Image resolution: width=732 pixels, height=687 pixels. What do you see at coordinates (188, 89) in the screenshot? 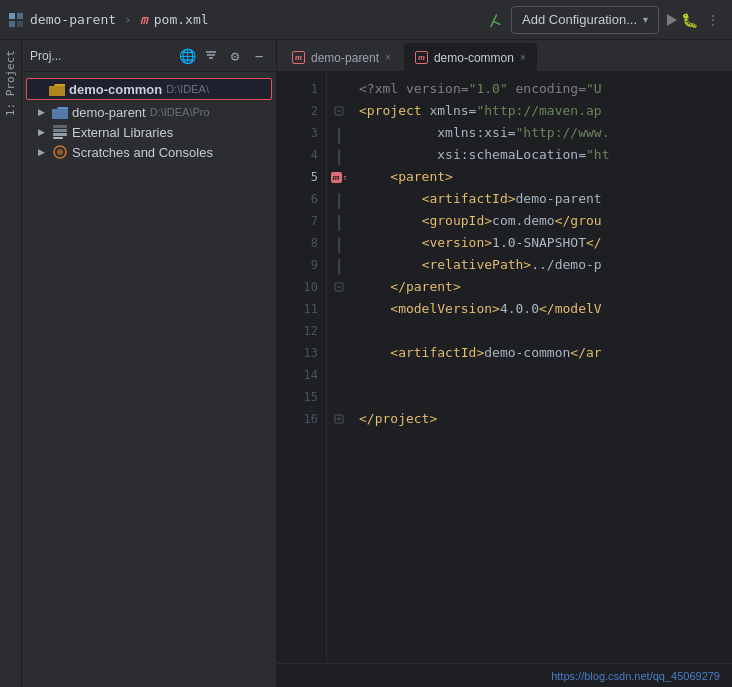
I see `demo-common-path: D:\IDEA\` at bounding box center [188, 89].